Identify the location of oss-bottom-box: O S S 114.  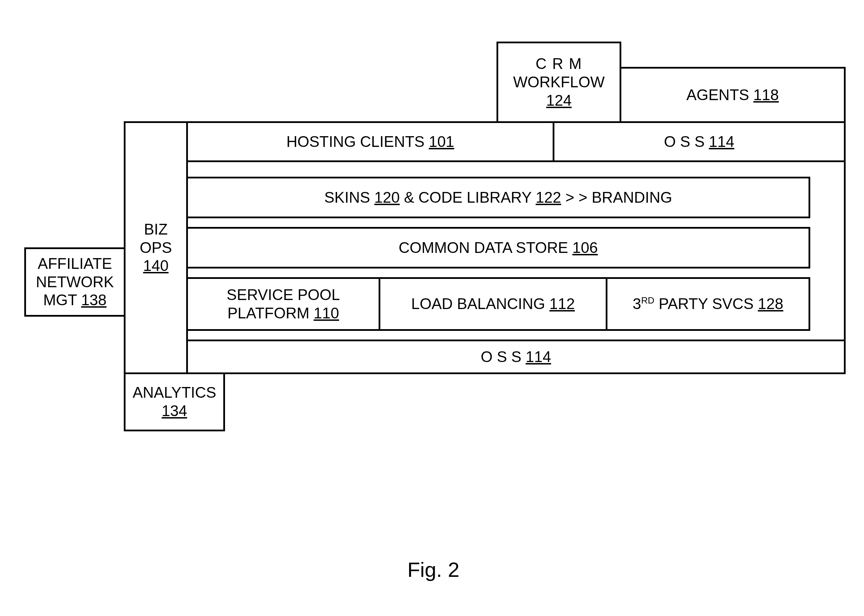
(516, 357).